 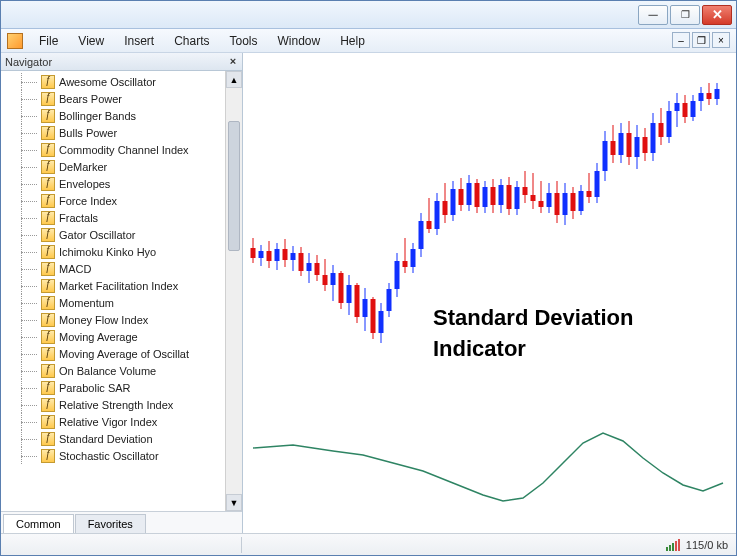 What do you see at coordinates (233, 61) in the screenshot?
I see `navigator-close-button: ×` at bounding box center [233, 61].